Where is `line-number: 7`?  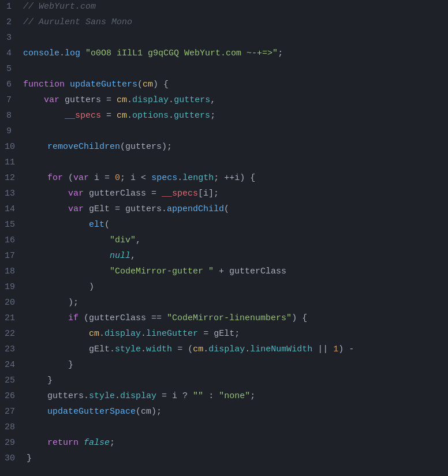 line-number: 7 is located at coordinates (10, 100).